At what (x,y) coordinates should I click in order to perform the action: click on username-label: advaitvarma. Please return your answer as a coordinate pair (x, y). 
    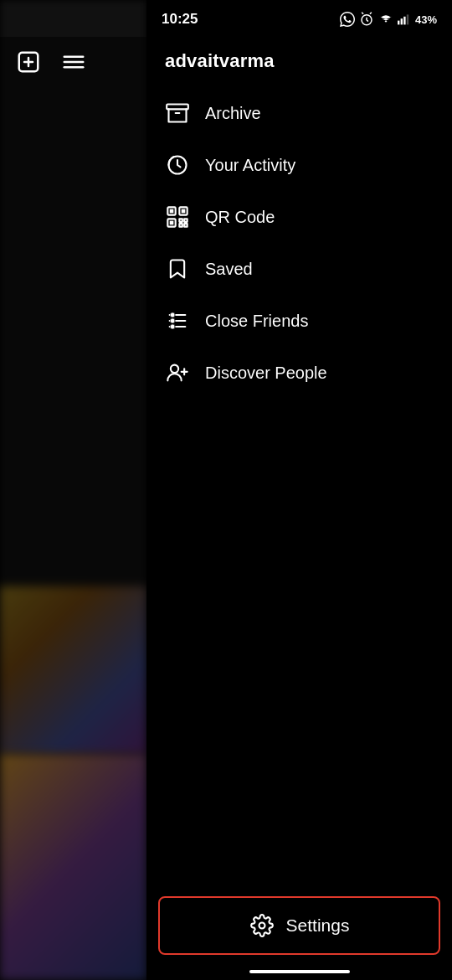
    Looking at the image, I should click on (219, 61).